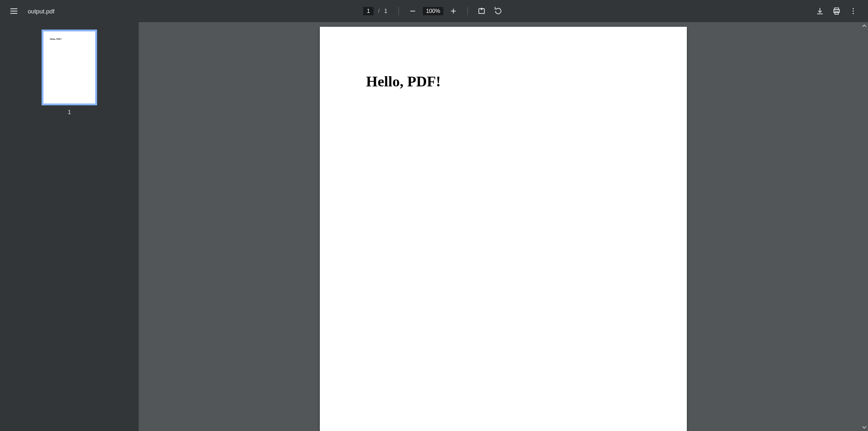  What do you see at coordinates (864, 226) in the screenshot?
I see `vertical-scrollbar` at bounding box center [864, 226].